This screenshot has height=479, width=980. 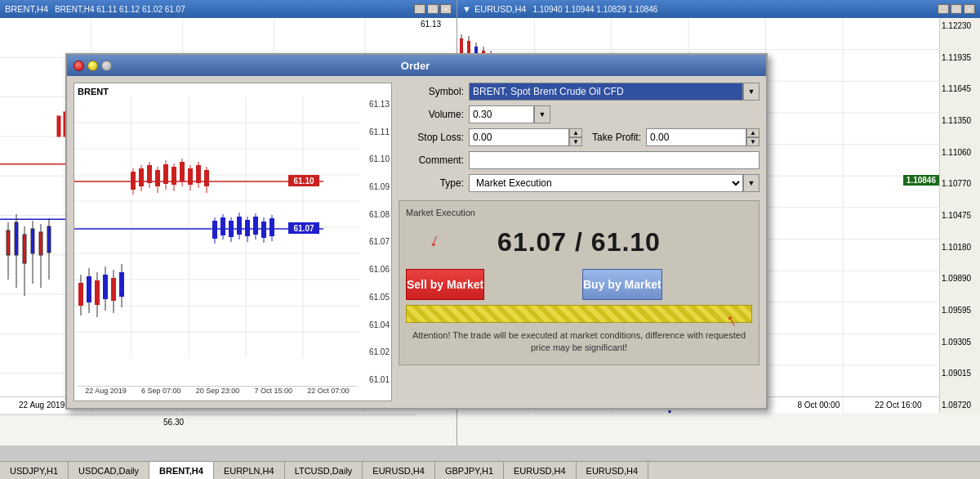 I want to click on eurusd-chart-subtitle: 1.10940 1.10944 1.10829 1.10846, so click(x=595, y=10).